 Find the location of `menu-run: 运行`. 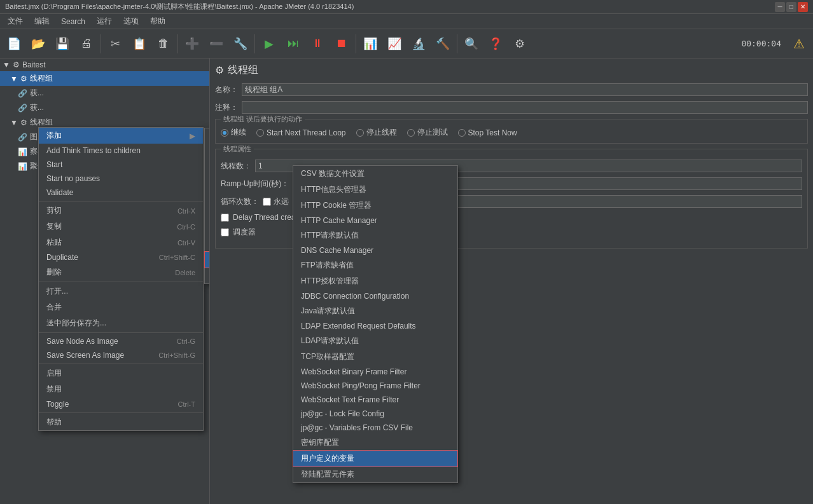

menu-run: 运行 is located at coordinates (104, 22).